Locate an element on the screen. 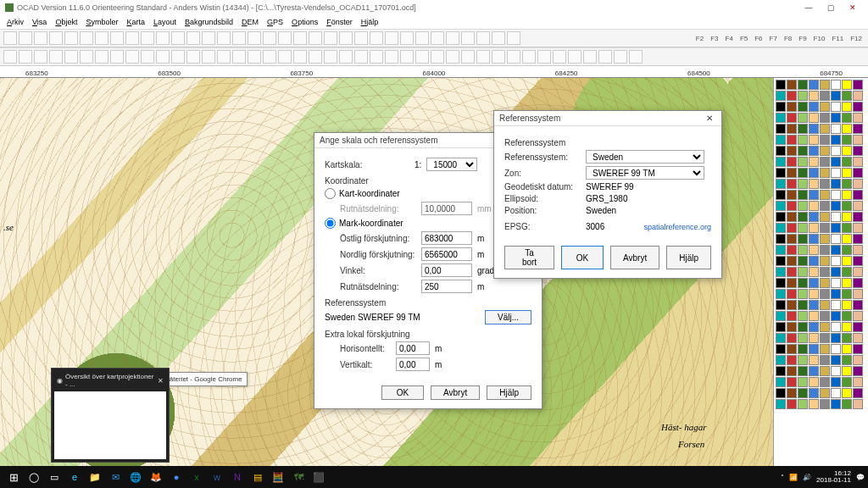 The image size is (868, 488). menu-bakgrundsbild: Bakgrundsbild is located at coordinates (209, 22).